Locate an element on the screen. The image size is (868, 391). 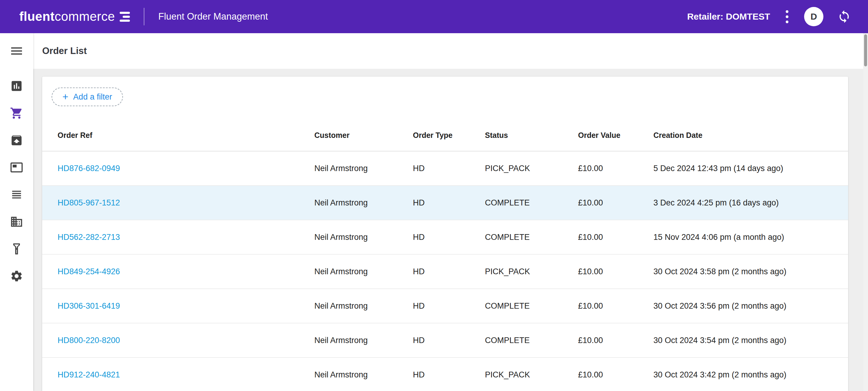
plus-icon: + is located at coordinates (65, 96).